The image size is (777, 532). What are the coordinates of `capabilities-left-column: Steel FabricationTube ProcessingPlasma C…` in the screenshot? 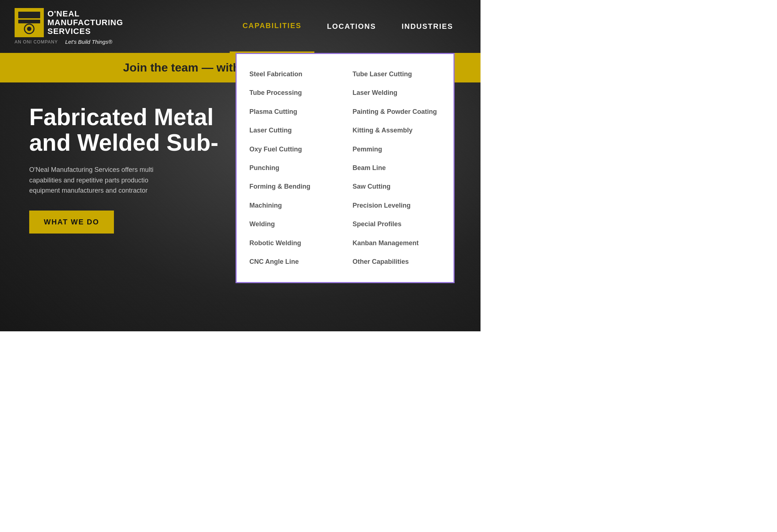 It's located at (294, 168).